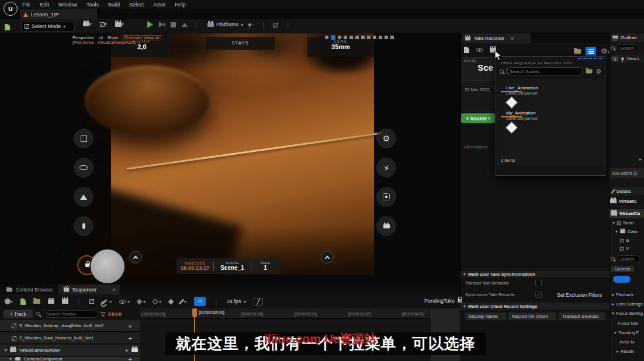 The height and width of the screenshot is (361, 644). What do you see at coordinates (171, 301) in the screenshot?
I see `seq-autokey-button` at bounding box center [171, 301].